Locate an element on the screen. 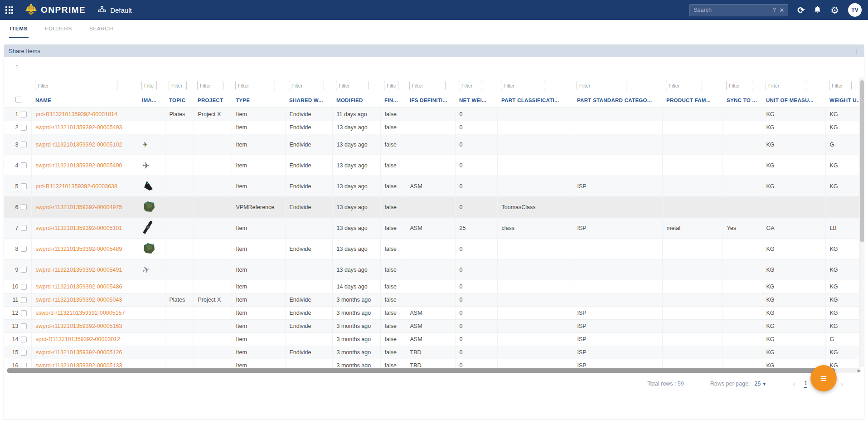 This screenshot has height=425, width=868. column-header-ifs_definition: IFS DEFINITI... is located at coordinates (431, 101).